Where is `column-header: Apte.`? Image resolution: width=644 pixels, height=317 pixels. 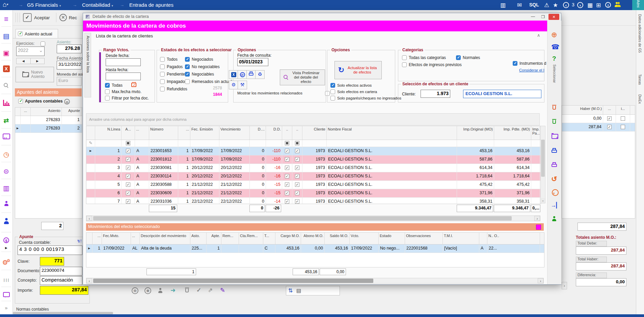 column-header: Apte. is located at coordinates (214, 238).